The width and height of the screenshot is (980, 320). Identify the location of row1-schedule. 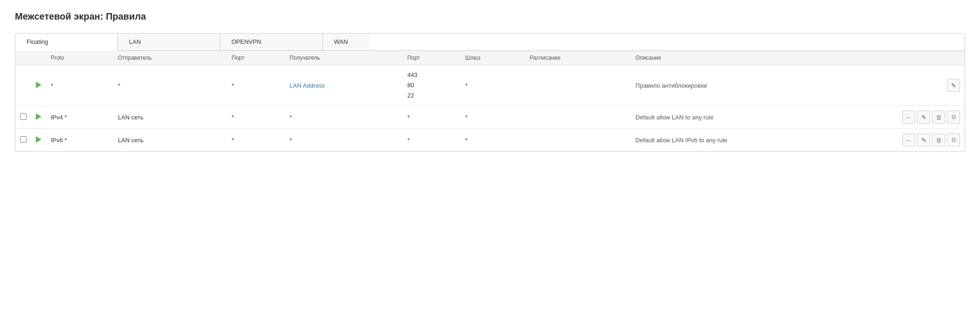
(578, 86).